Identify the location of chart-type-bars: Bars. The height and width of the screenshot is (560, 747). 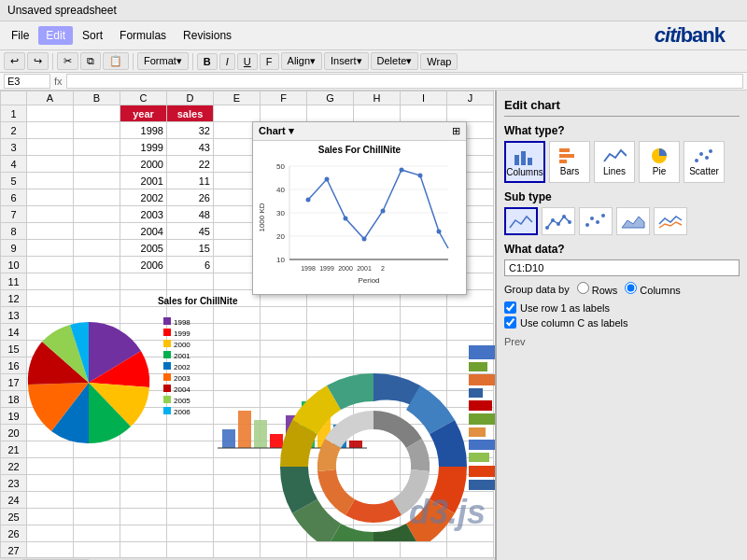
(570, 162).